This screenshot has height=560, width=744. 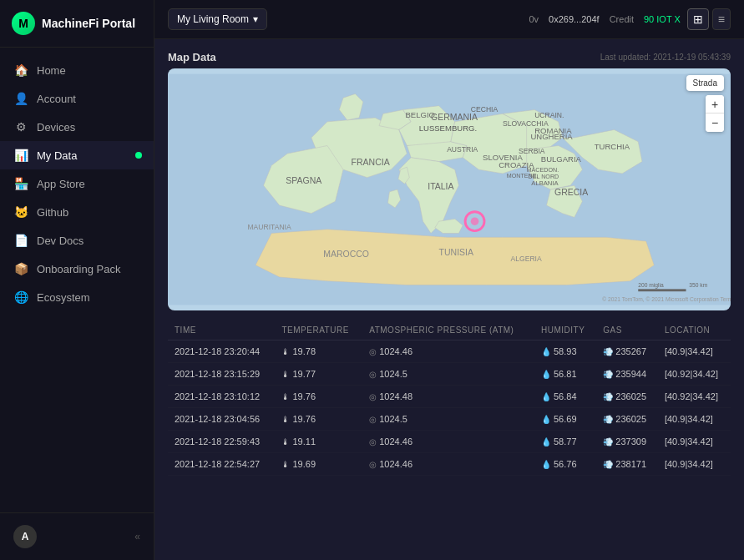 I want to click on svg-text: UCRAIN., so click(x=549, y=115).